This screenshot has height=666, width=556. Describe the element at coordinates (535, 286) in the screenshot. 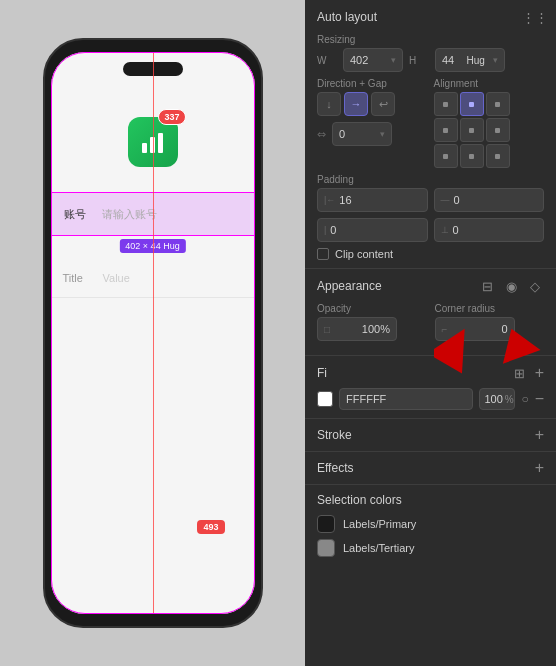

I see `drop-icon: ◇` at that location.